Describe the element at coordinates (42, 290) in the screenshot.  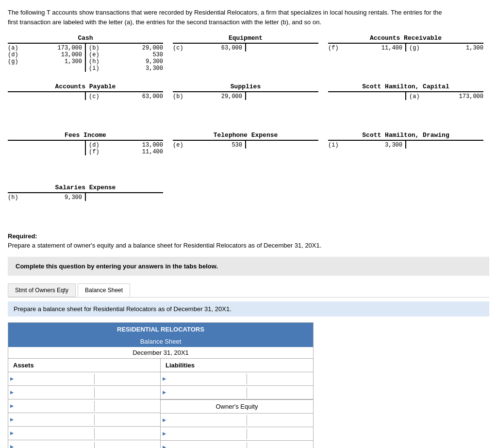
I see `tab-stmt-of-owners-eqty: Stmt of Owners Eqty` at that location.